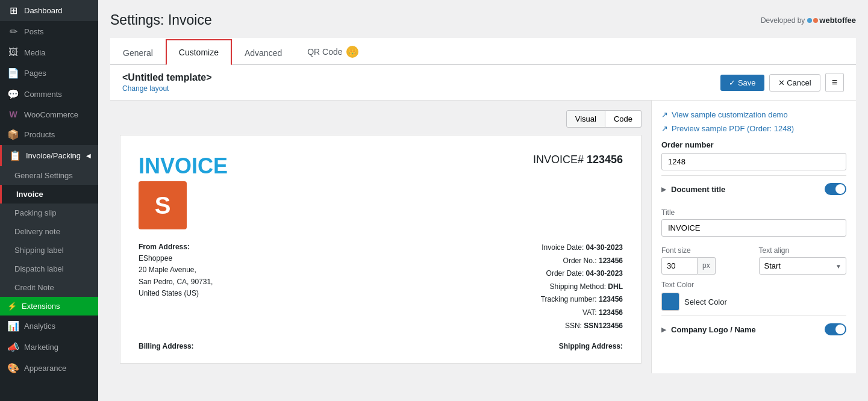  What do you see at coordinates (49, 73) in the screenshot?
I see `sidebar-item-pages: 📄 Pages` at bounding box center [49, 73].